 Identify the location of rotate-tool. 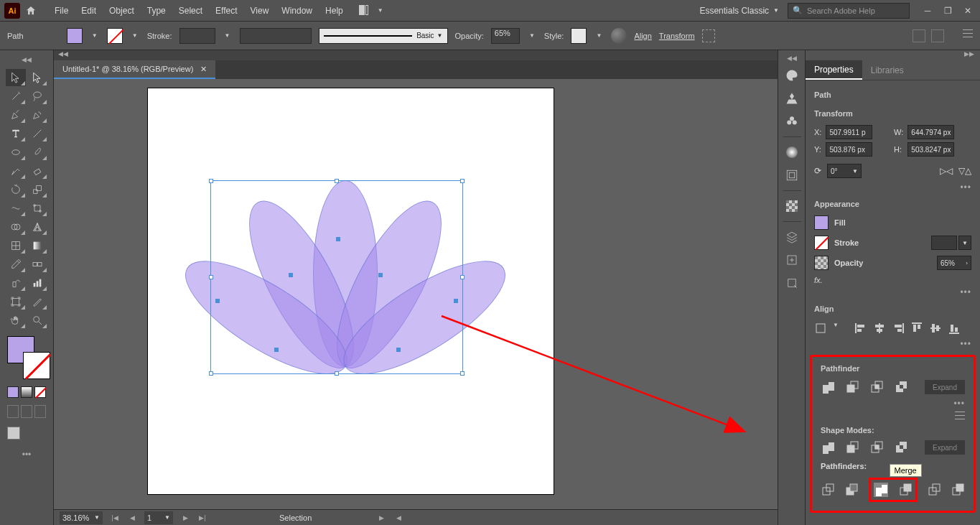
(16, 190).